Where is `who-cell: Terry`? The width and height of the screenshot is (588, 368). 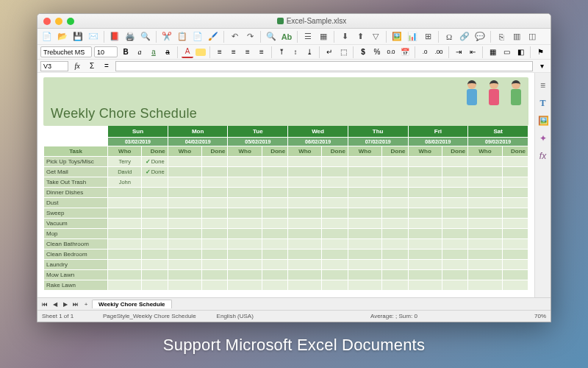 who-cell: Terry is located at coordinates (125, 162).